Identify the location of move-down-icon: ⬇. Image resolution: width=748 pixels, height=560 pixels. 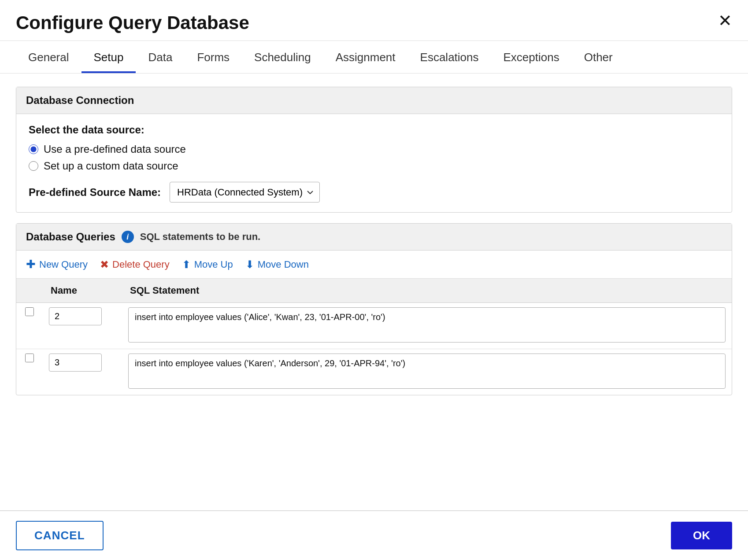
(250, 265).